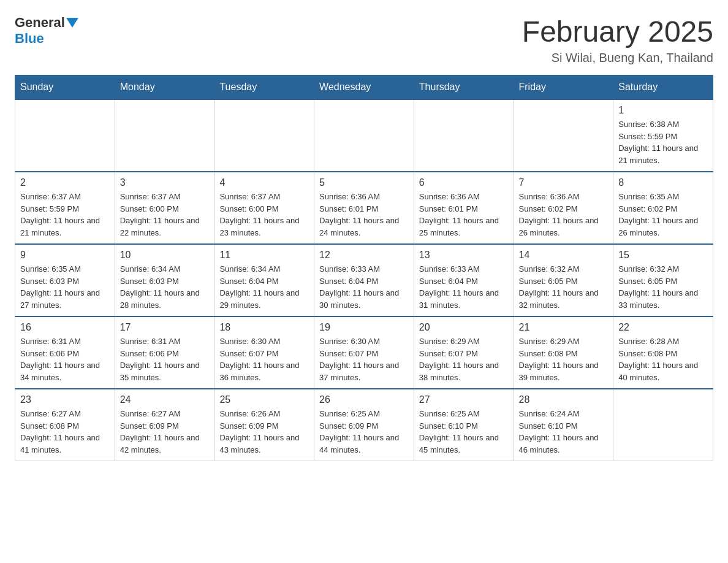 This screenshot has height=563, width=728. Describe the element at coordinates (65, 287) in the screenshot. I see `day-info: Sunrise: 6:35 AMSunset: 6:03 PMDaylight:…` at that location.